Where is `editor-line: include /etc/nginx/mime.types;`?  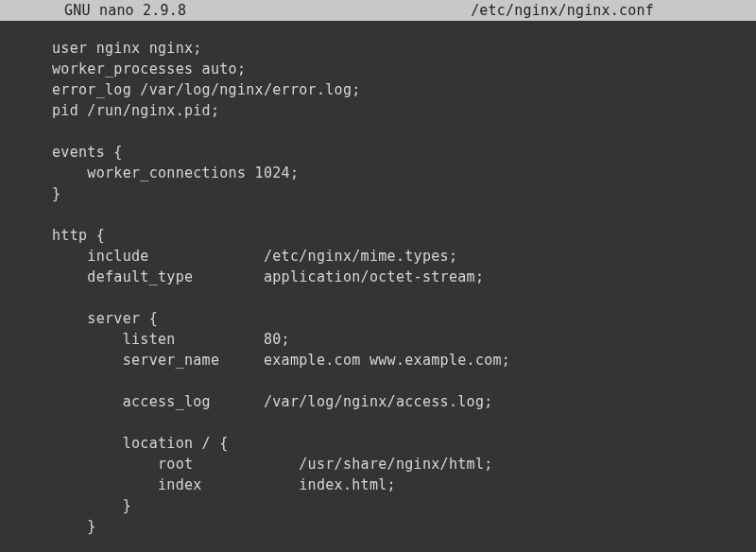 editor-line: include /etc/nginx/mime.types; is located at coordinates (404, 256).